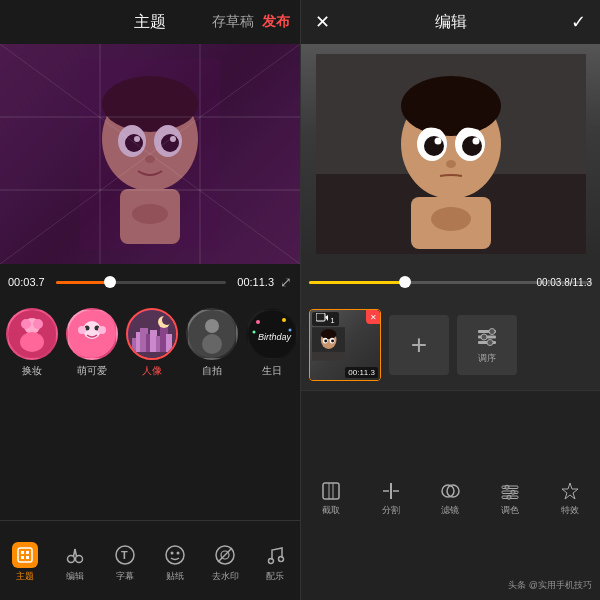 The height and width of the screenshot is (600, 600). I want to click on adjust-icon, so click(510, 491).